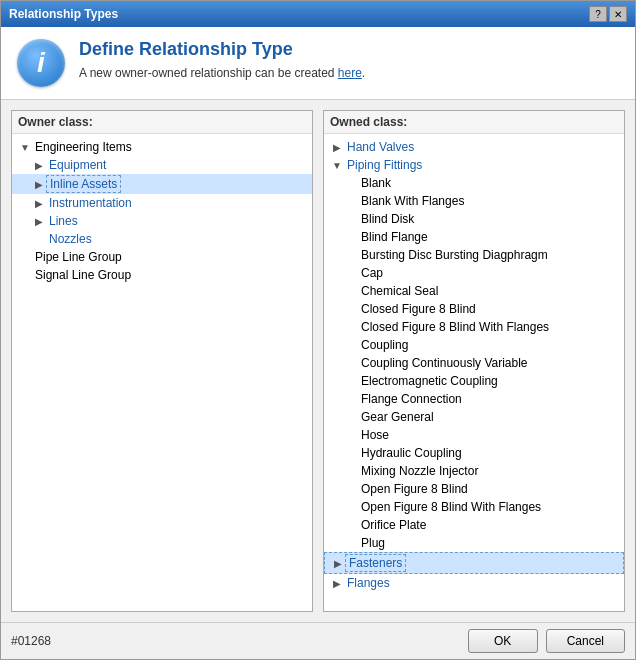 This screenshot has height=660, width=636. Describe the element at coordinates (474, 507) in the screenshot. I see `tree-row: Open Figure 8 Blind With Flanges` at that location.